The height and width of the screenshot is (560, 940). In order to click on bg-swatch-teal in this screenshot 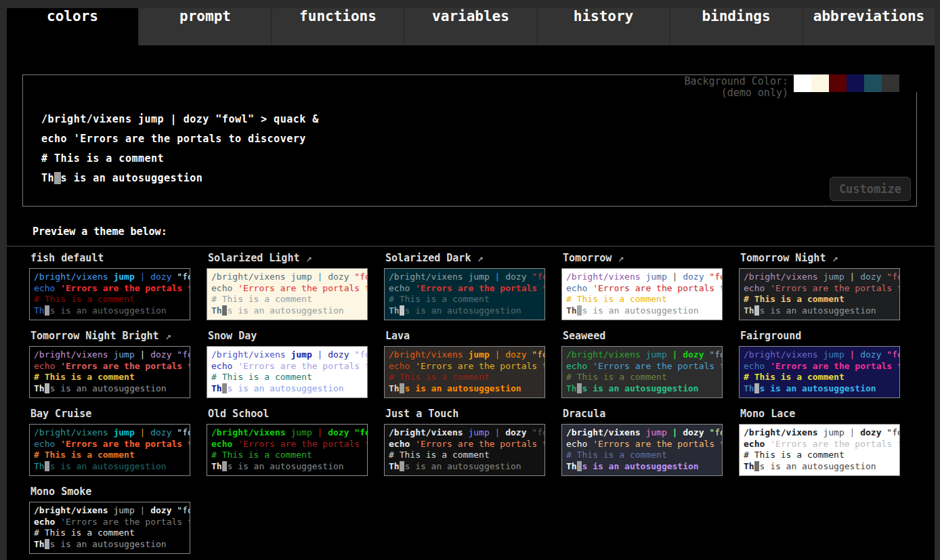, I will do `click(873, 83)`.